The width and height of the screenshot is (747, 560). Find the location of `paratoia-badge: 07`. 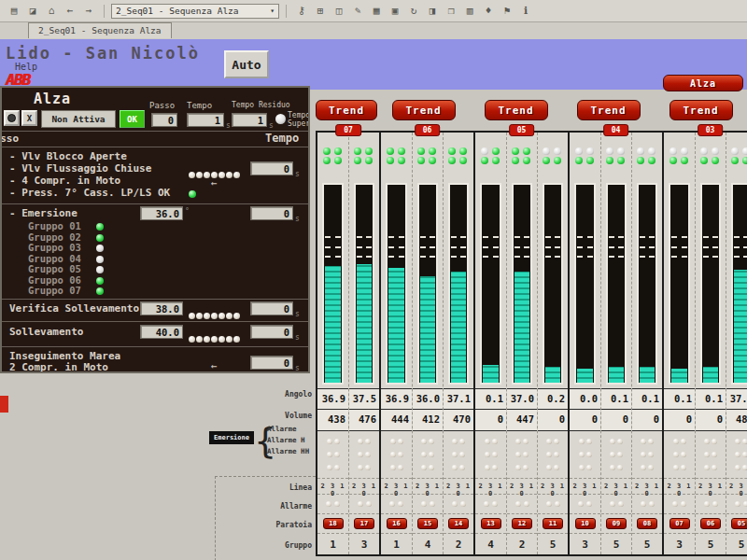

paratoia-badge: 07 is located at coordinates (680, 524).